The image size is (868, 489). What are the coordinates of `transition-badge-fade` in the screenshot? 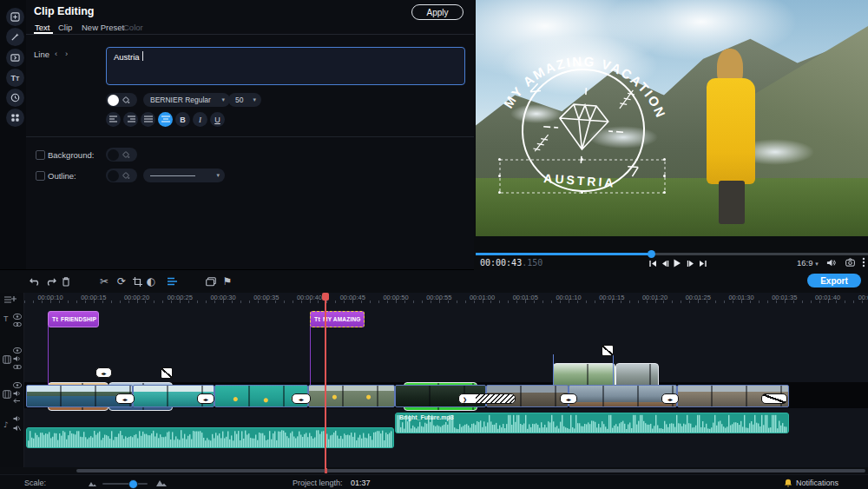 It's located at (774, 399).